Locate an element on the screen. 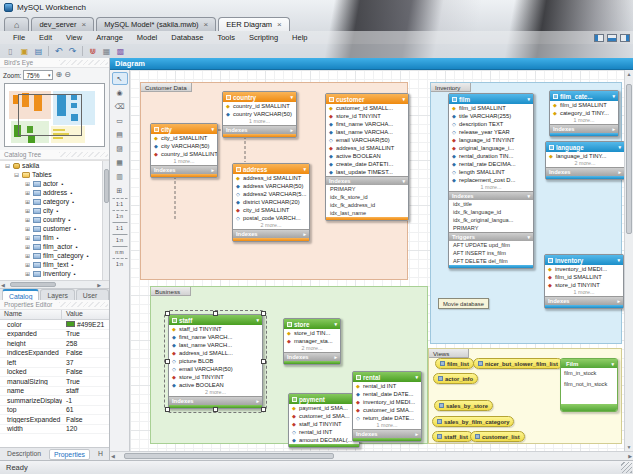 This screenshot has height=474, width=633. document-tab-eer: EER Diagram× is located at coordinates (254, 24).